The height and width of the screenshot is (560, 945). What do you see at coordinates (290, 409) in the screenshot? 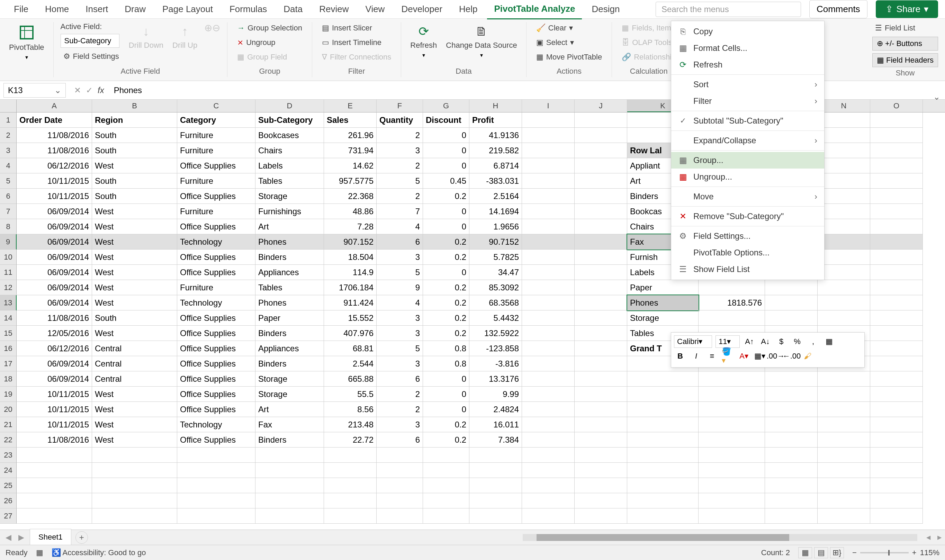
I see `cell: Art` at bounding box center [290, 409].